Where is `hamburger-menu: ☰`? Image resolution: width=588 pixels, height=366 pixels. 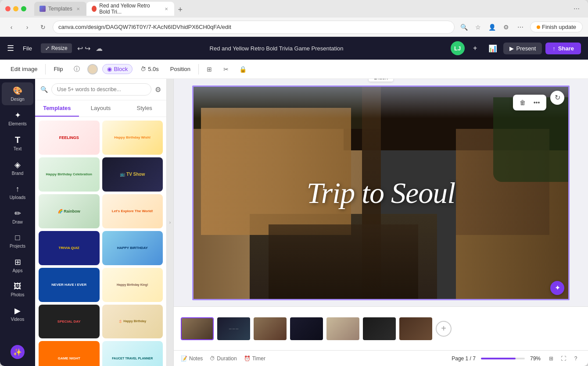 hamburger-menu: ☰ is located at coordinates (11, 48).